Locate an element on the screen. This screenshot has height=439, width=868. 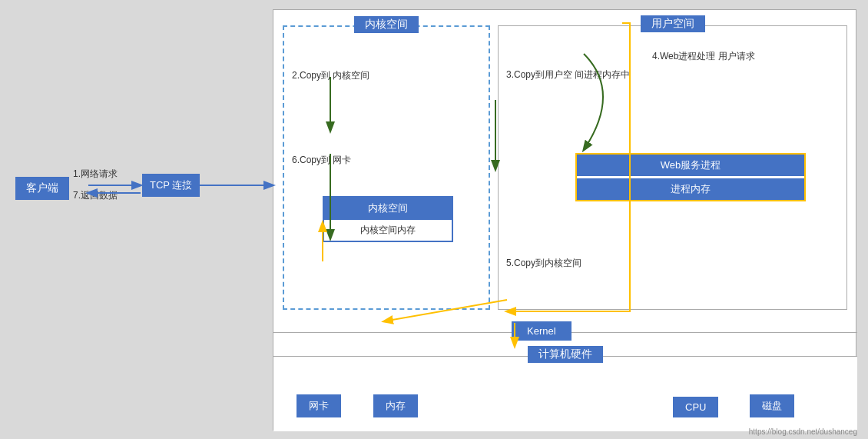
step2-label: 2.Copy到 内核空间 is located at coordinates (330, 75).